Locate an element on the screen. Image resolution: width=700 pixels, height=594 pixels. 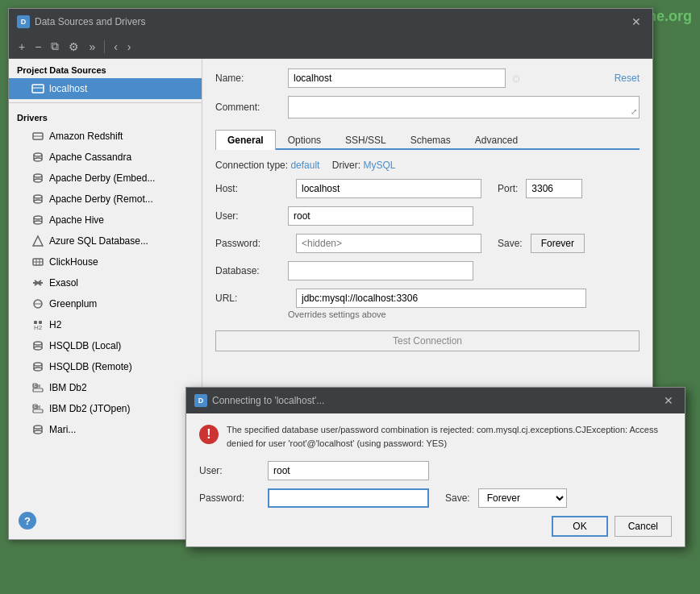
tab-advanced: Advanced is located at coordinates (497, 140).